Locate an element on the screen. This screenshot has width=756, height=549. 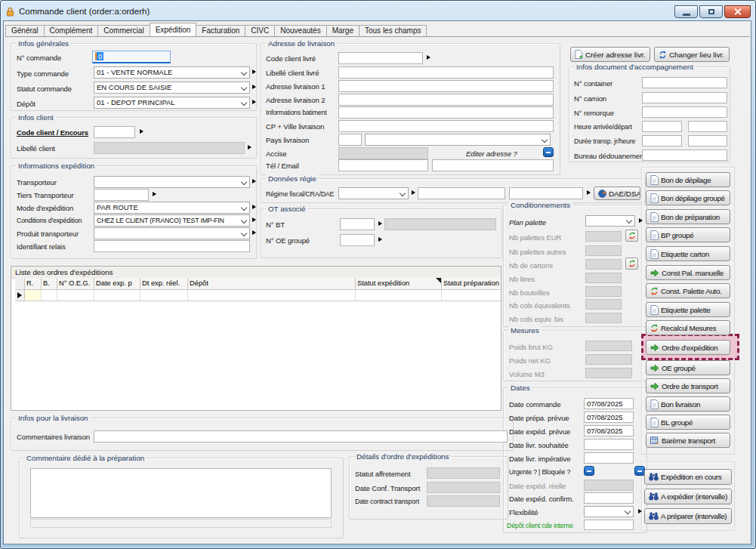
mode-expedition-select: PAR ROUTE is located at coordinates (172, 208).